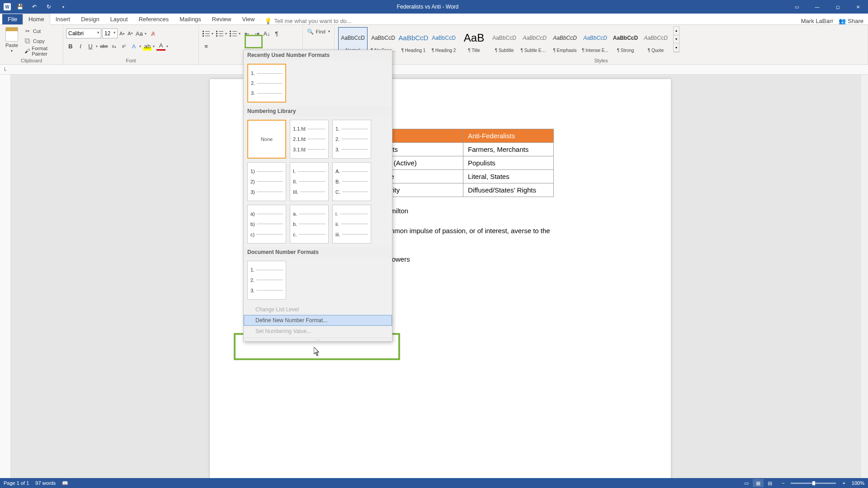 The image size is (868, 488). I want to click on increase-indent-button: ⇥, so click(257, 33).